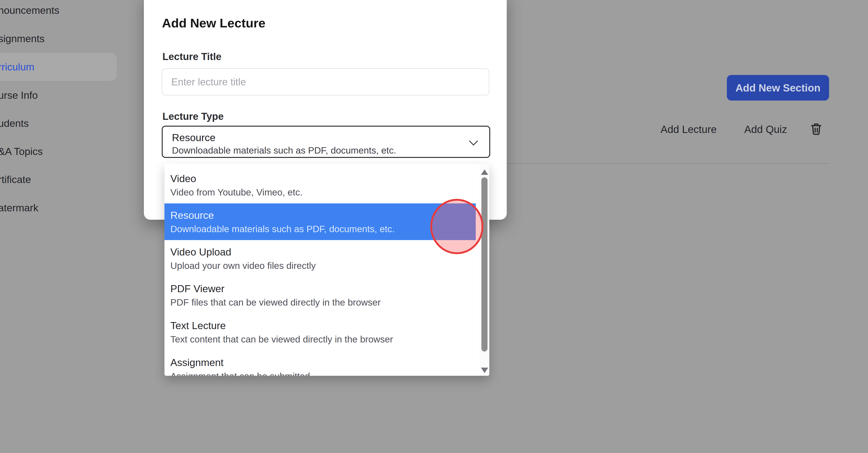 This screenshot has width=868, height=453. Describe the element at coordinates (284, 150) in the screenshot. I see `selected-type-description: Downloadable materials such as PDF, docu…` at that location.